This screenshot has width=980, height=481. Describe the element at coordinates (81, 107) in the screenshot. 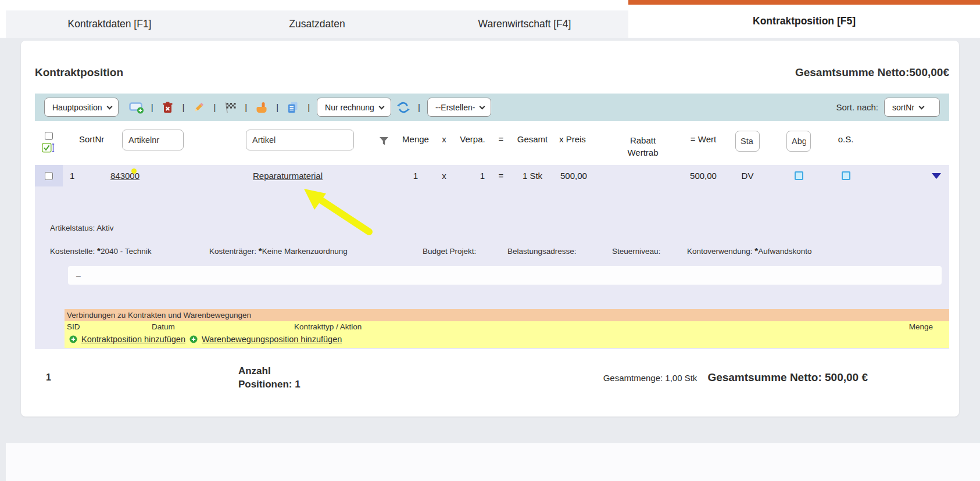

I see `position-type-select: Hauptposition` at that location.